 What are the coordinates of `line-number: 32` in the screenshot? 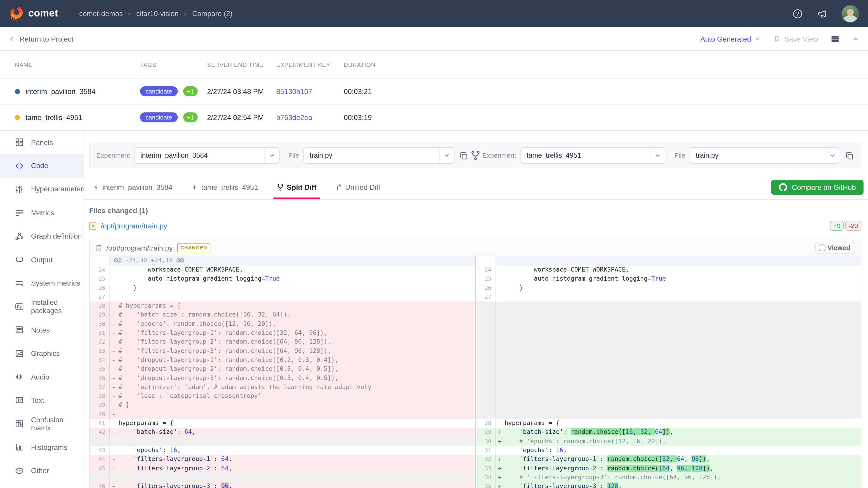 It's located at (486, 459).